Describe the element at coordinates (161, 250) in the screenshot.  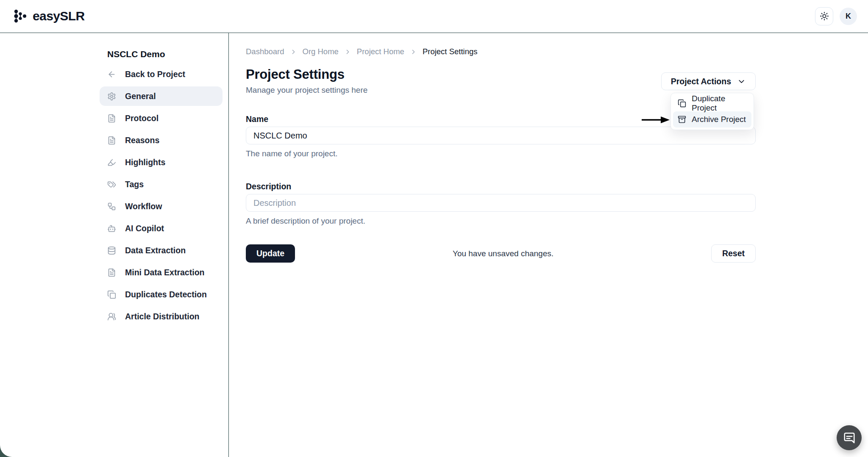
I see `sidebar-item-data-extraction: Data Extraction` at that location.